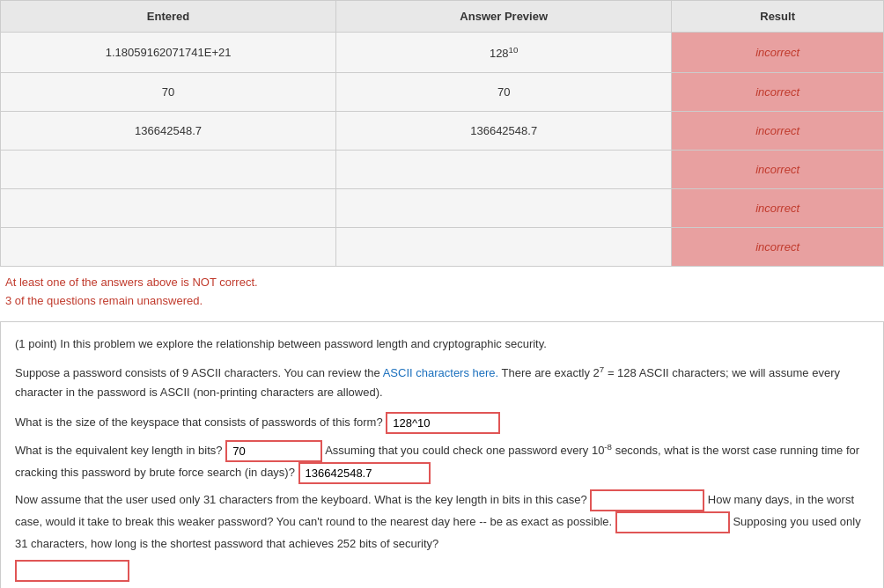 This screenshot has height=588, width=884. I want to click on table-row: 1.18059162071741E+21 12810 incorrect, so click(442, 53).